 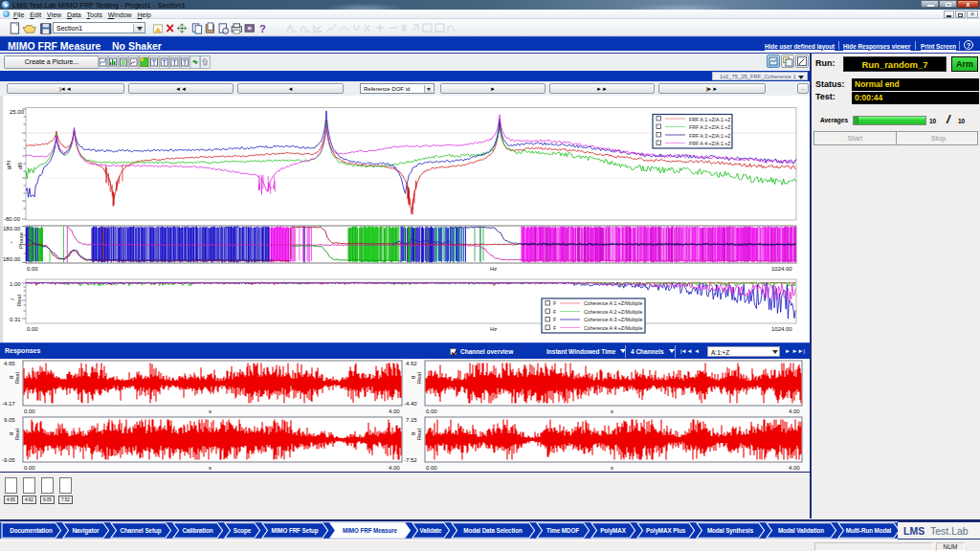 What do you see at coordinates (10, 420) in the screenshot?
I see `svg-text: 9.05` at bounding box center [10, 420].